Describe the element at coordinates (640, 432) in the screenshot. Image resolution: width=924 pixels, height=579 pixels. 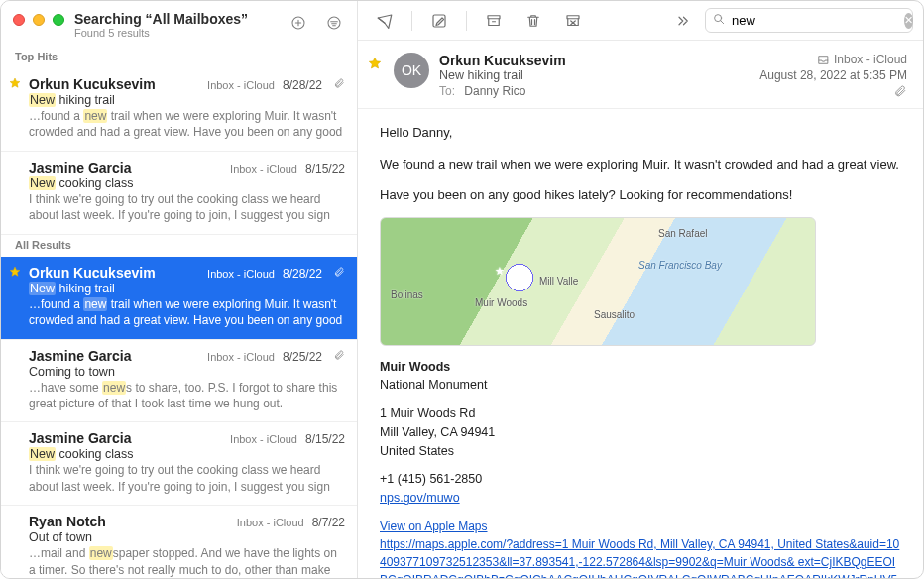
I see `place-address-line: Mill Valley, CA 94941` at that location.